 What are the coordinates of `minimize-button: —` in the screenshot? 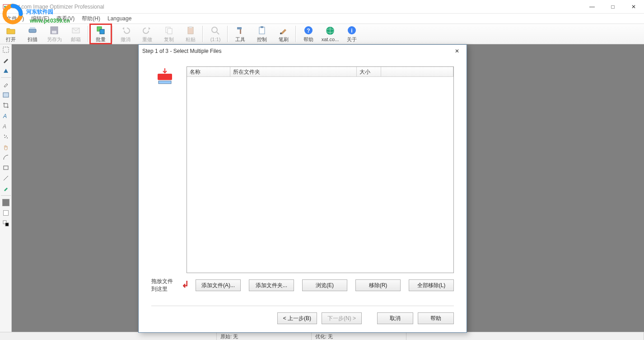 It's located at (592, 7).